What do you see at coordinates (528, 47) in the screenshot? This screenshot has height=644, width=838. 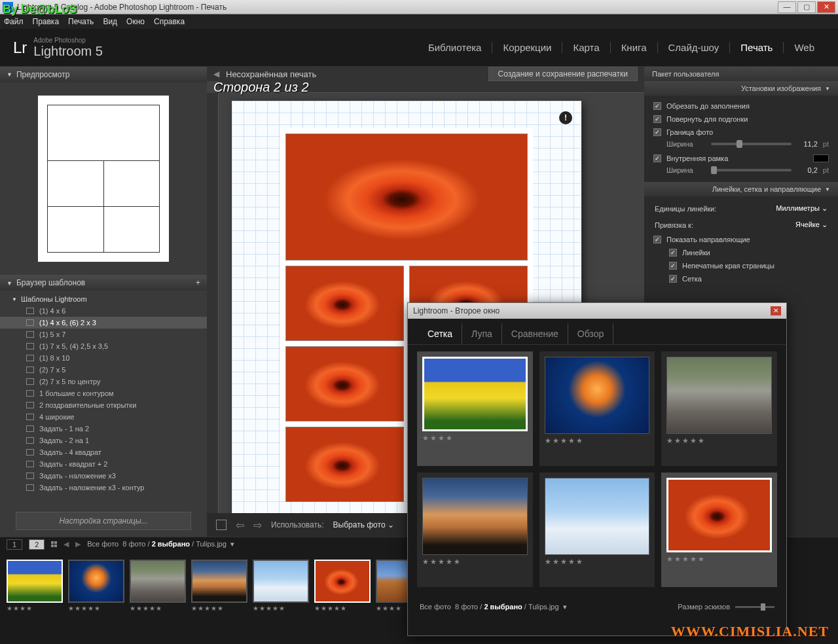 I see `module-Коррекции: Коррекции` at bounding box center [528, 47].